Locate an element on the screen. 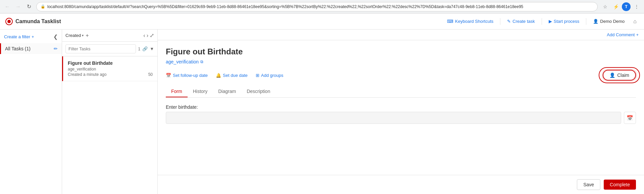 The width and height of the screenshot is (644, 194). task-count: 1 is located at coordinates (139, 49).